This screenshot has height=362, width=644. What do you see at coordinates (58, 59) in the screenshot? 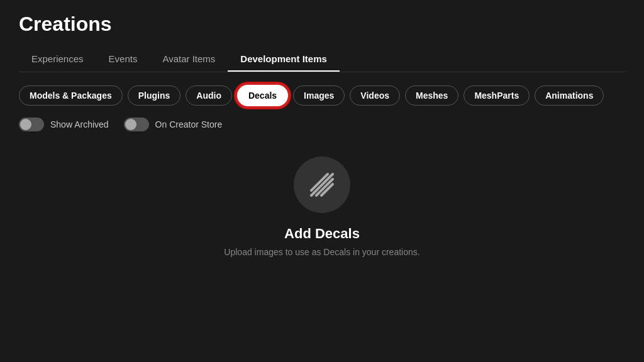
I see `tab-experiences: Experiences` at bounding box center [58, 59].